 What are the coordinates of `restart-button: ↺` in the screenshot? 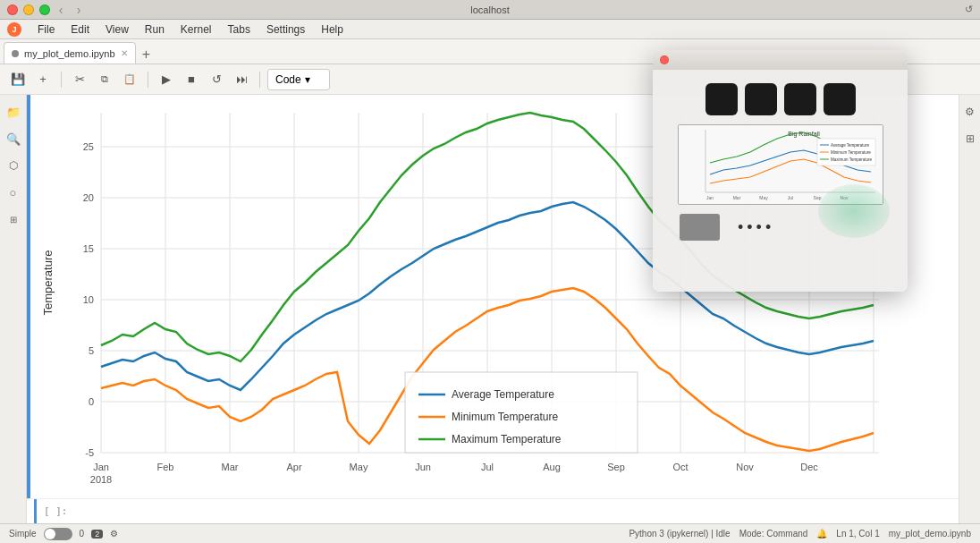 It's located at (216, 80).